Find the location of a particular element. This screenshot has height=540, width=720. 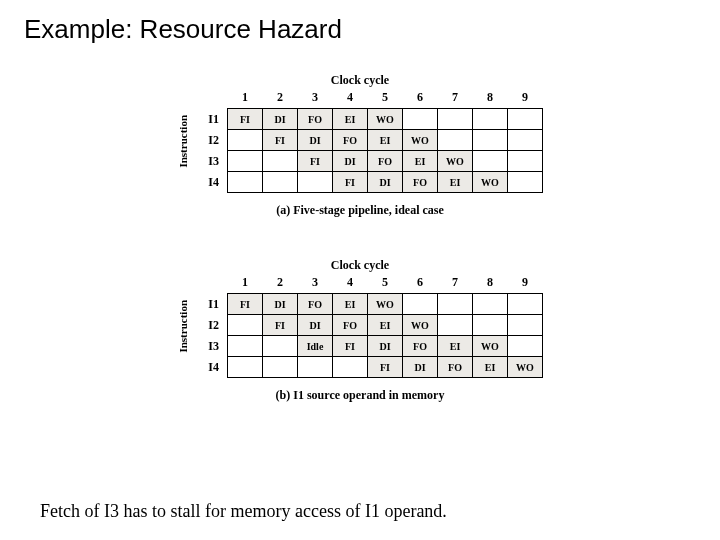

instruction-label-b: Instruction is located at coordinates (183, 326).